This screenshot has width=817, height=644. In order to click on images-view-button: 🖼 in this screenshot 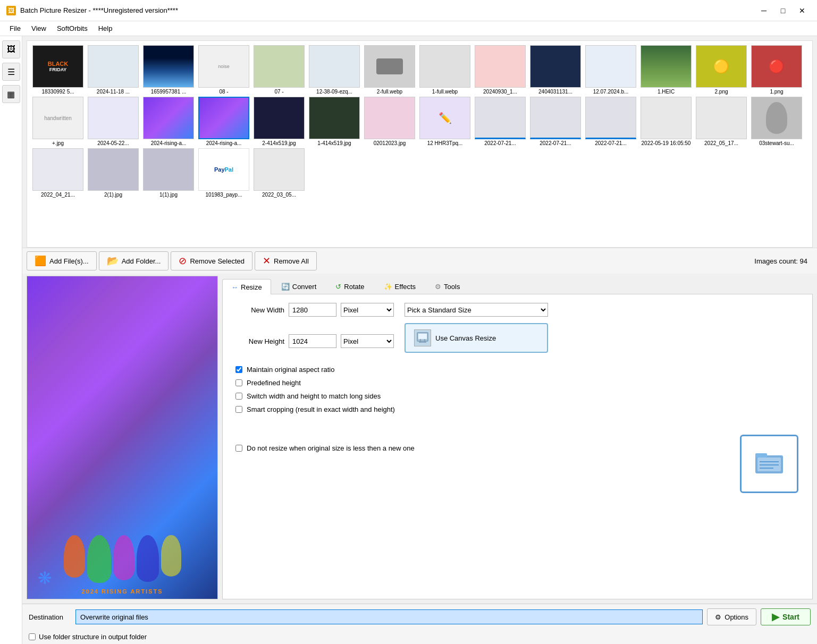, I will do `click(11, 49)`.